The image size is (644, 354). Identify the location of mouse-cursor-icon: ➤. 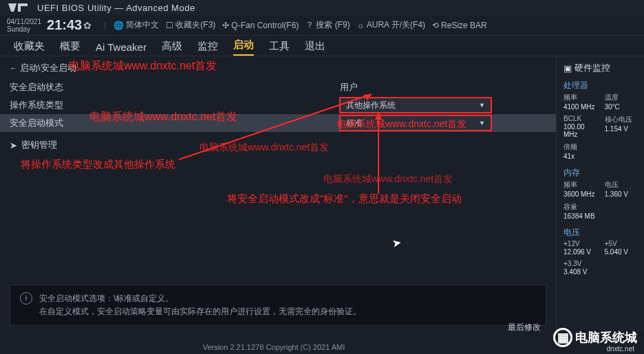
(396, 243).